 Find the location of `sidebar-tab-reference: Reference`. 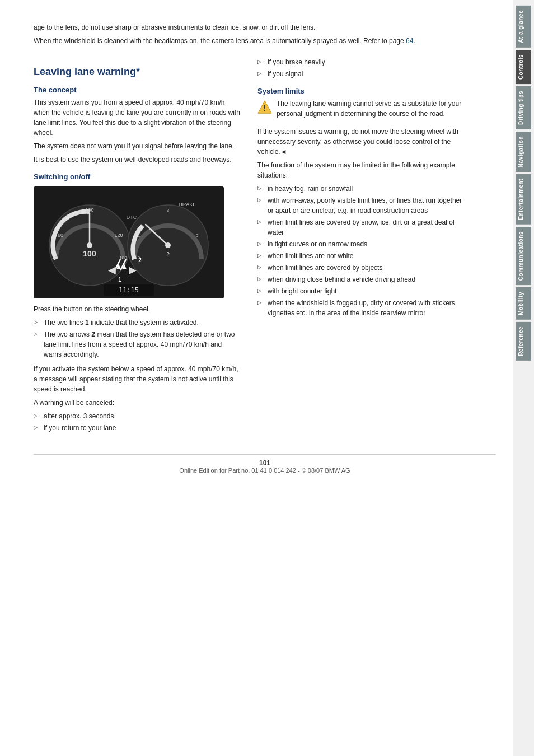

sidebar-tab-reference: Reference is located at coordinates (523, 342).